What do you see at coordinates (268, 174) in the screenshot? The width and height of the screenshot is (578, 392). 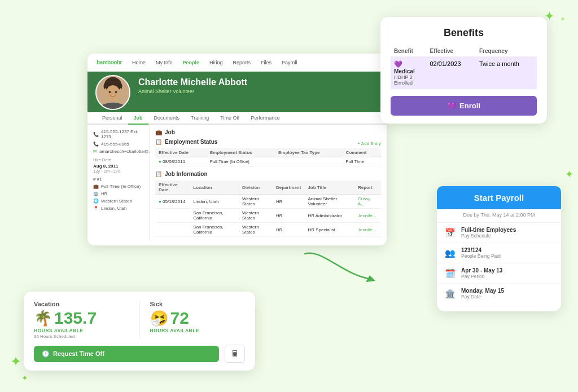 I see `job-info-title: 📋 Job Information` at bounding box center [268, 174].